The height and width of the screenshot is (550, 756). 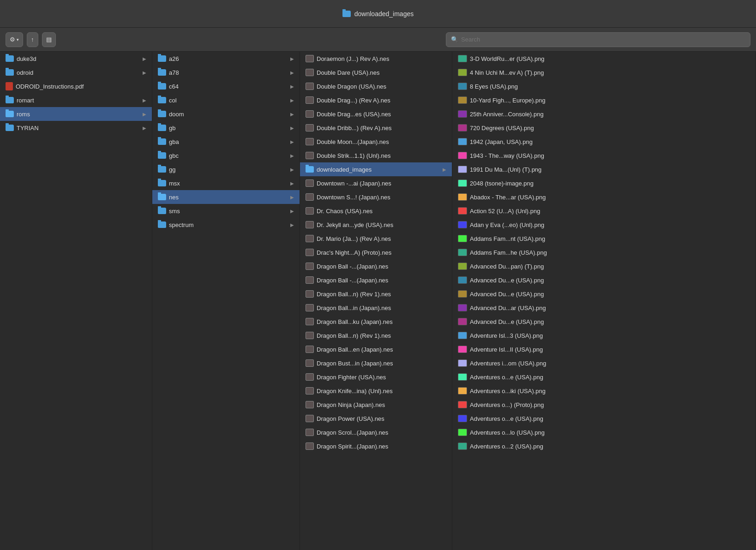 I want to click on list-item: c64▶, so click(x=226, y=86).